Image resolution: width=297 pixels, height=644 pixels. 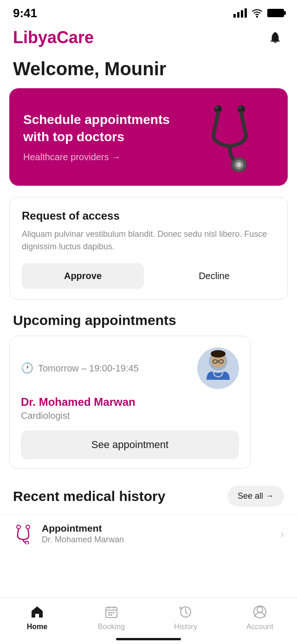 I want to click on appointment-time-row: 🕐 Tomorrow – 19:00-19:45, so click(x=130, y=368).